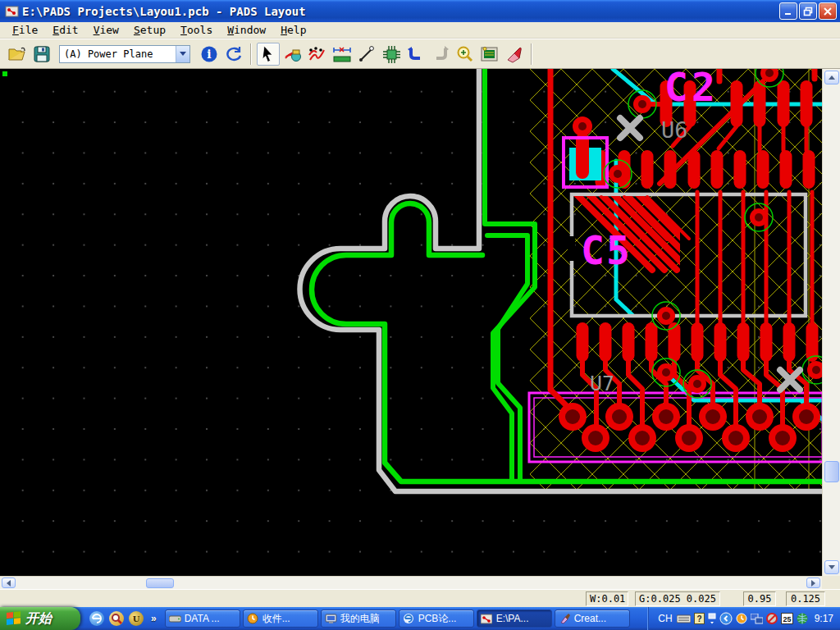 The width and height of the screenshot is (840, 630). What do you see at coordinates (118, 54) in the screenshot?
I see `layer-selector-value: (A) Power Plane` at bounding box center [118, 54].